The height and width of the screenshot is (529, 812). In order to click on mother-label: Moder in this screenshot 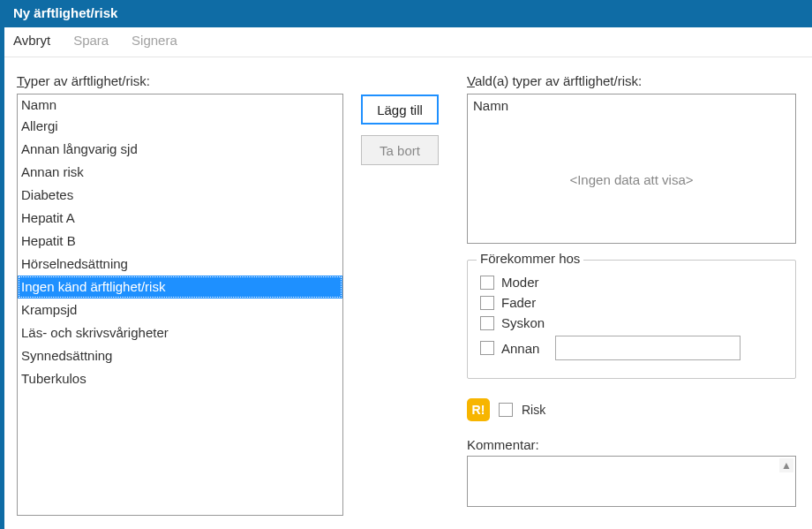, I will do `click(521, 283)`.